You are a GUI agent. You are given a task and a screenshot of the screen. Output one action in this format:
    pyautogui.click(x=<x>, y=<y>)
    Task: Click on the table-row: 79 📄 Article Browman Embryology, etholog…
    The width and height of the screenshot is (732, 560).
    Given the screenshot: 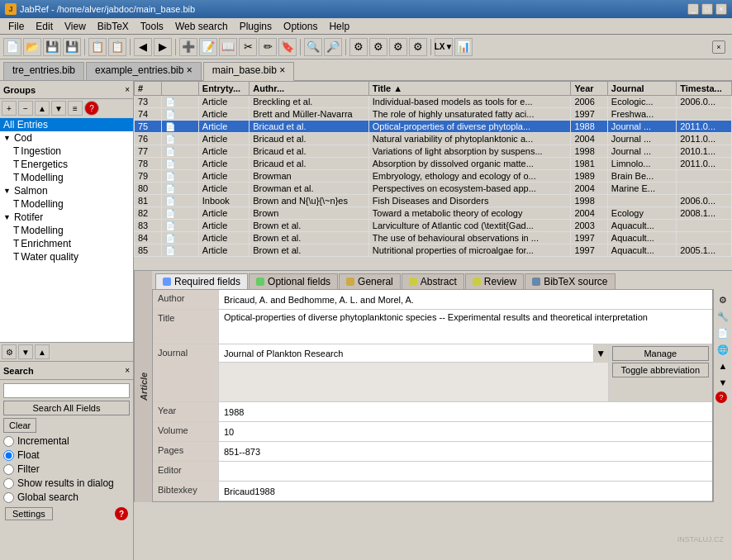 What is the action you would take?
    pyautogui.click(x=433, y=177)
    